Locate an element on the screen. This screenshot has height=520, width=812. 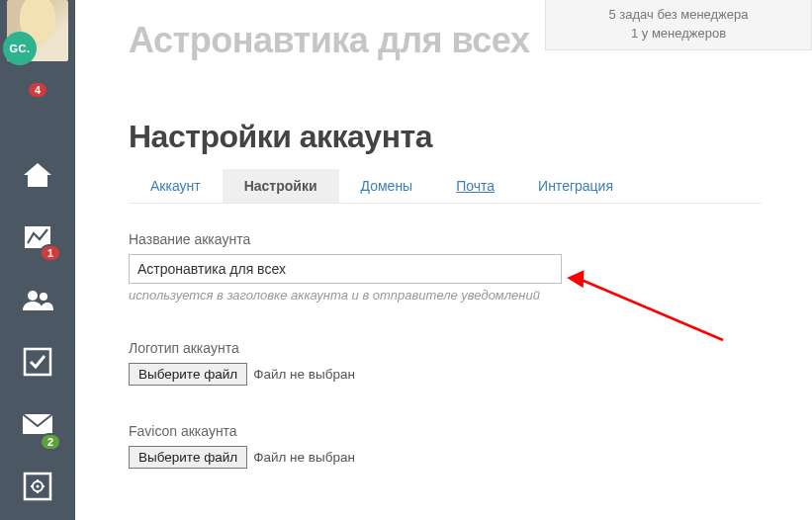
banner-line2: 1 у менеджеров is located at coordinates (678, 34).